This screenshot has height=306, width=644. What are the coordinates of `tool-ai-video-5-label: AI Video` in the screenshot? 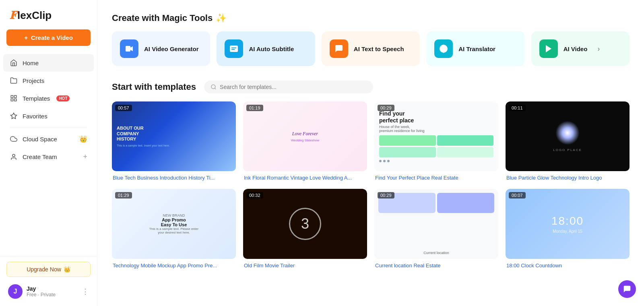 It's located at (576, 49).